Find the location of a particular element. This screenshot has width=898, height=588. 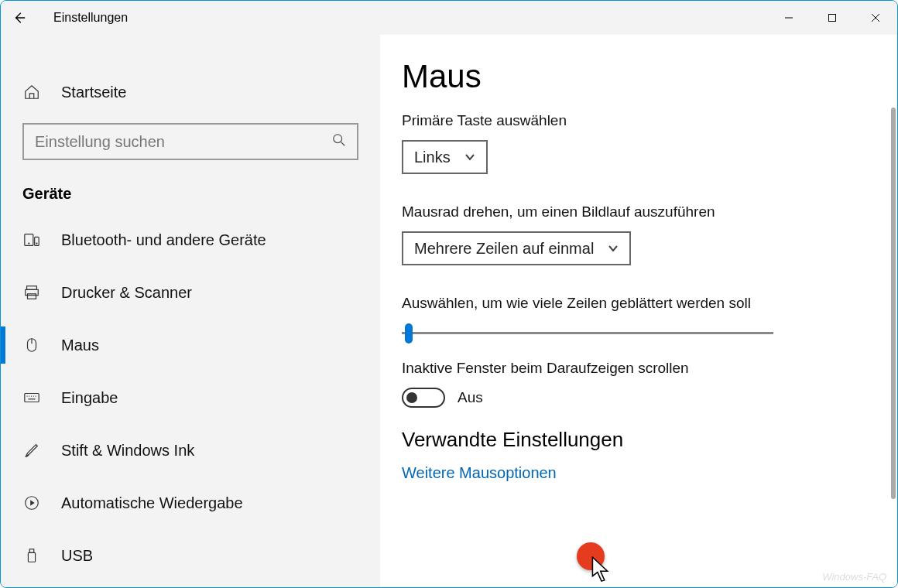

sidebar-item-label: Eingabe is located at coordinates (90, 398).